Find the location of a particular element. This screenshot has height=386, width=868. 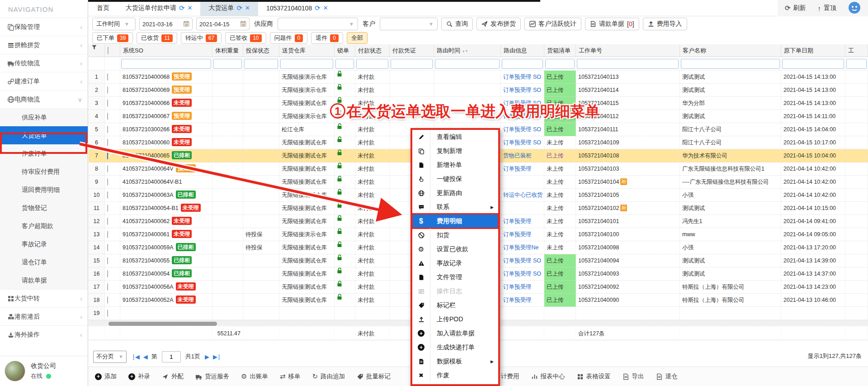

context-menu-item-费用明细: $费用明细 is located at coordinates (455, 221).